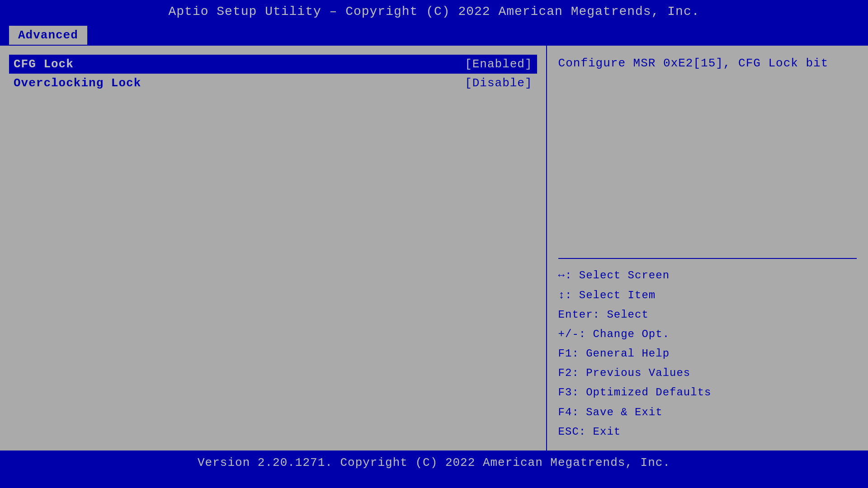 The height and width of the screenshot is (488, 868). Describe the element at coordinates (434, 12) in the screenshot. I see `header-title: Aptio Setup Utility – Copyright (C) 2022…` at that location.